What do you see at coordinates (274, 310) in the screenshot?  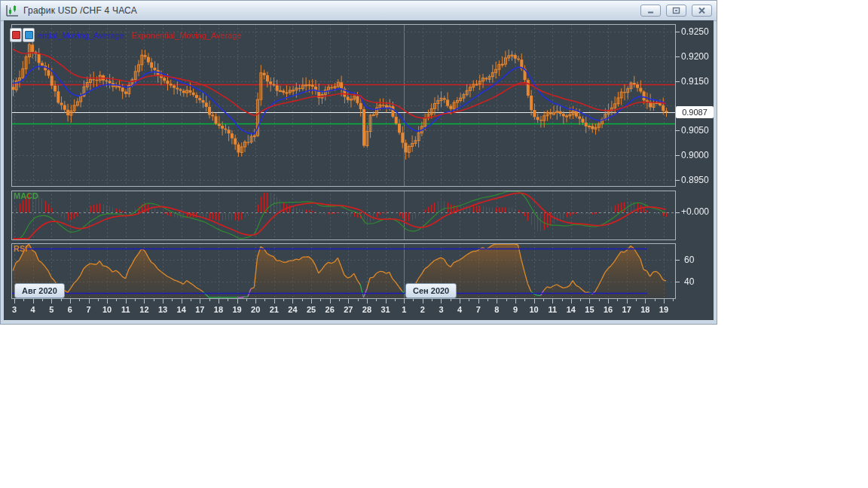 I see `x-axis-label: 21` at bounding box center [274, 310].